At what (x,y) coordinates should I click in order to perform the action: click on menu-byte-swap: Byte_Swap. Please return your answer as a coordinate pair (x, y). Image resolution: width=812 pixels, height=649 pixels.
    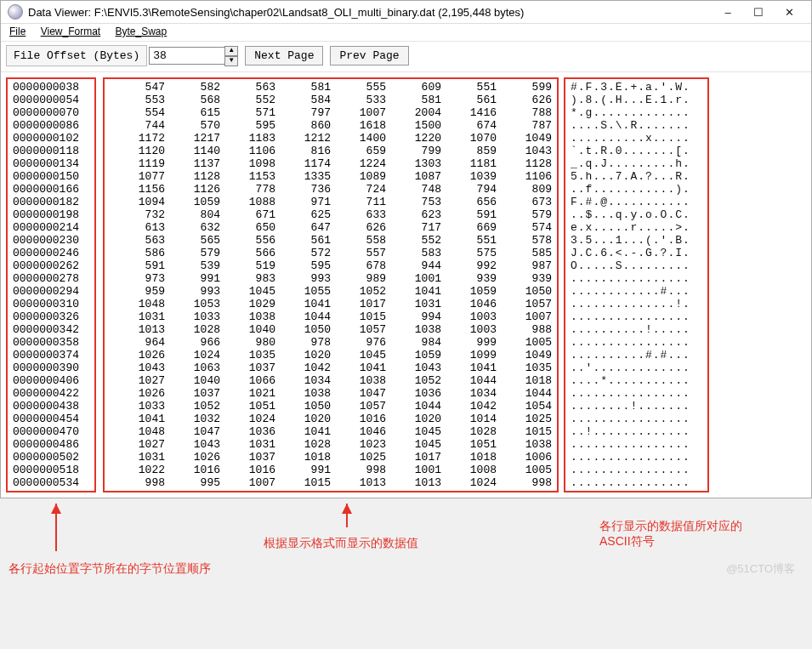
    Looking at the image, I should click on (141, 31).